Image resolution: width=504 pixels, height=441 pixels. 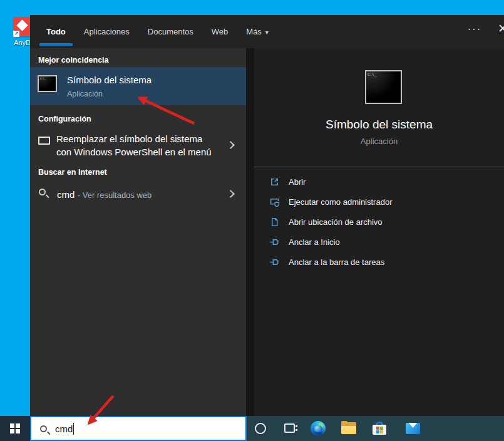 I want to click on more-options-icon: ···, so click(x=475, y=29).